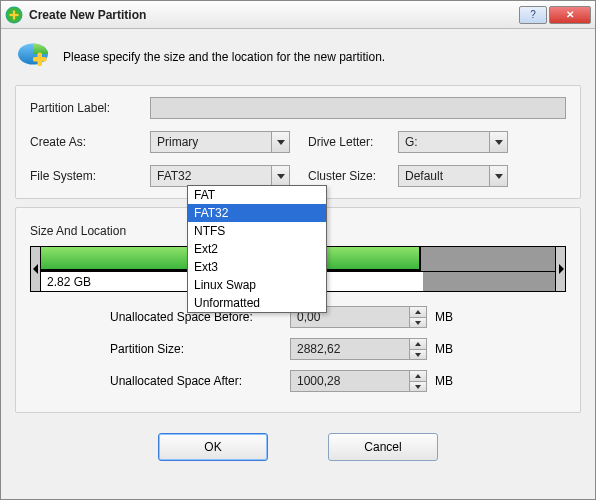  I want to click on partition-size-lbl: Partition Size:, so click(200, 349).